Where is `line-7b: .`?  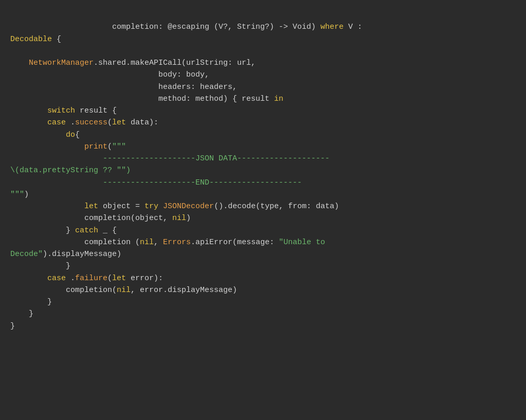 line-7b: . is located at coordinates (70, 122).